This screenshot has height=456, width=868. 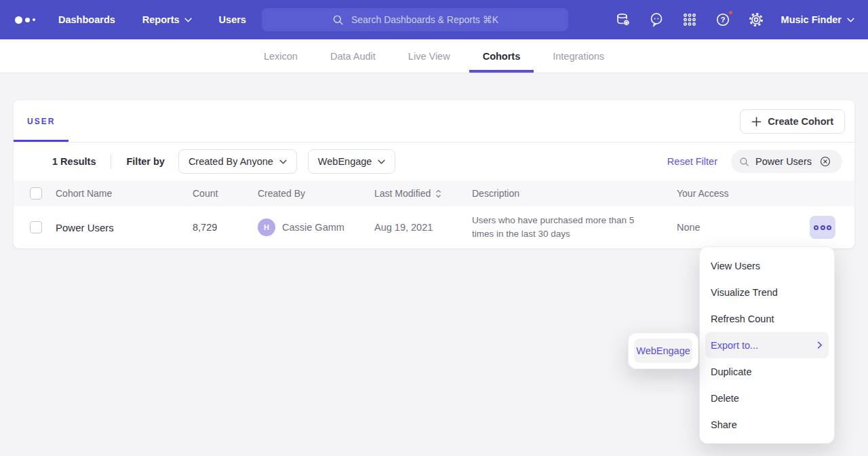 What do you see at coordinates (87, 20) in the screenshot?
I see `nav-item-dashboards: Dashboards` at bounding box center [87, 20].